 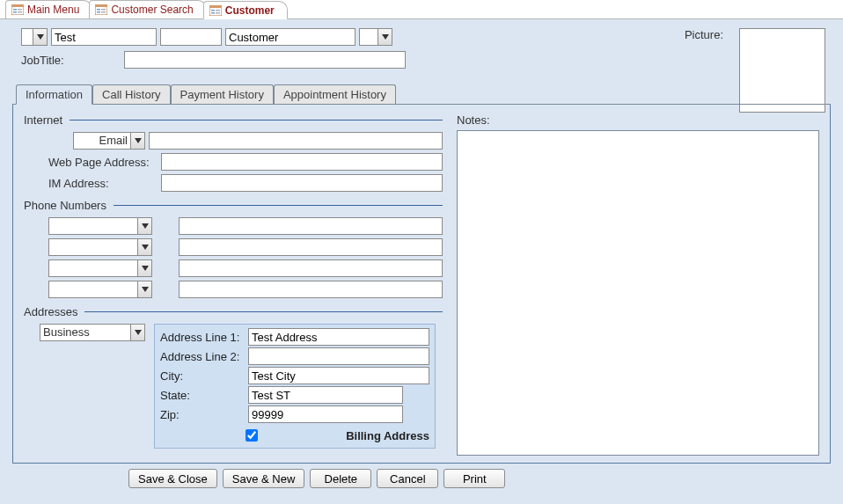 What do you see at coordinates (233, 206) in the screenshot?
I see `group-legend: Phone Numbers` at bounding box center [233, 206].